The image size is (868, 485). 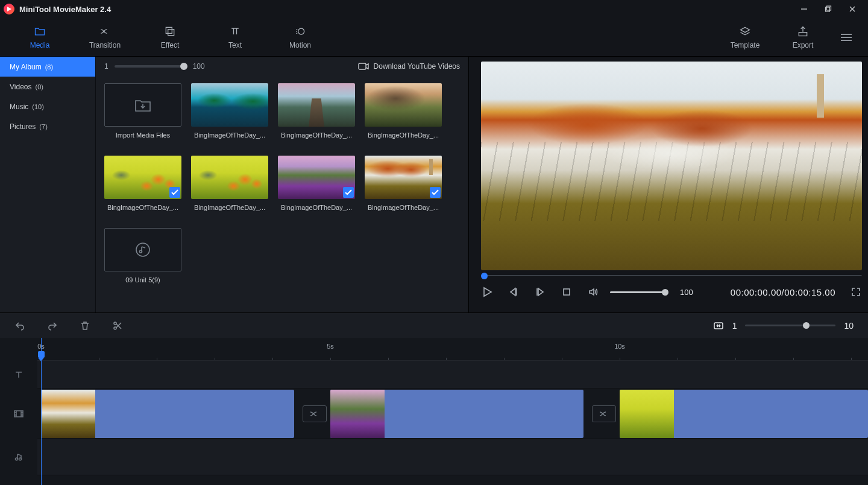 I want to click on audio-track, so click(x=453, y=457).